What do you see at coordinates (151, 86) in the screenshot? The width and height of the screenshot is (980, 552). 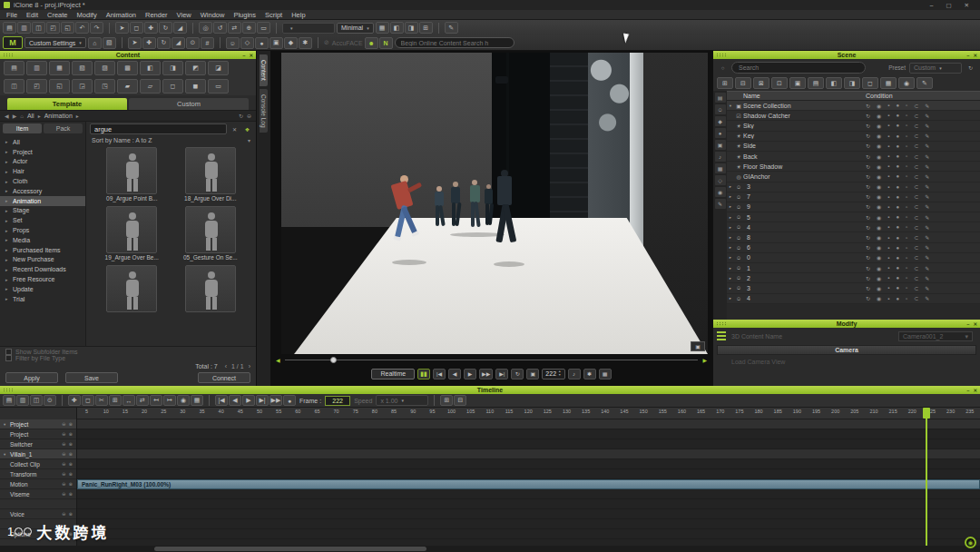 I see `content-tool-icon: ▱` at bounding box center [151, 86].